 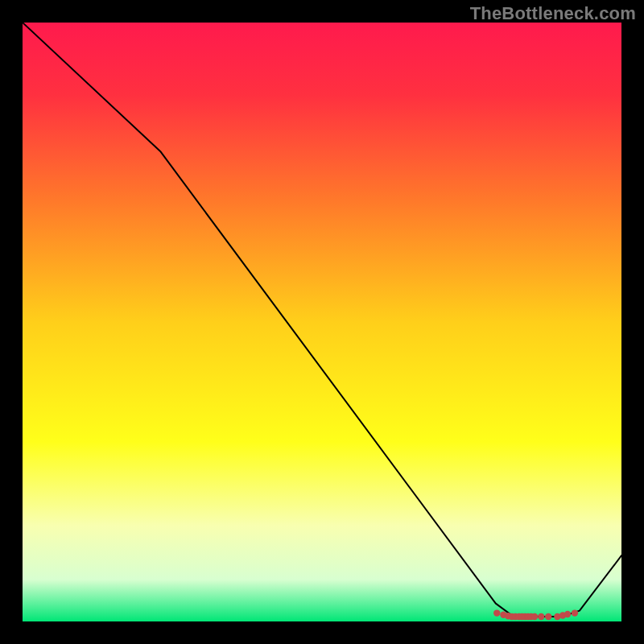 What do you see at coordinates (553, 14) in the screenshot?
I see `attribution-label: TheBottleneck.com` at bounding box center [553, 14].